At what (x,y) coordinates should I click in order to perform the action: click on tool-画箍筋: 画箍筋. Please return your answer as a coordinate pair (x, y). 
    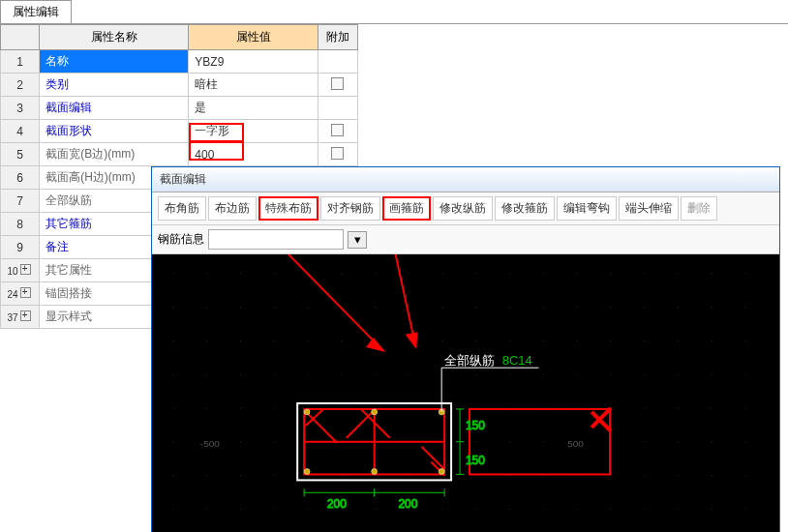
    Looking at the image, I should click on (407, 209).